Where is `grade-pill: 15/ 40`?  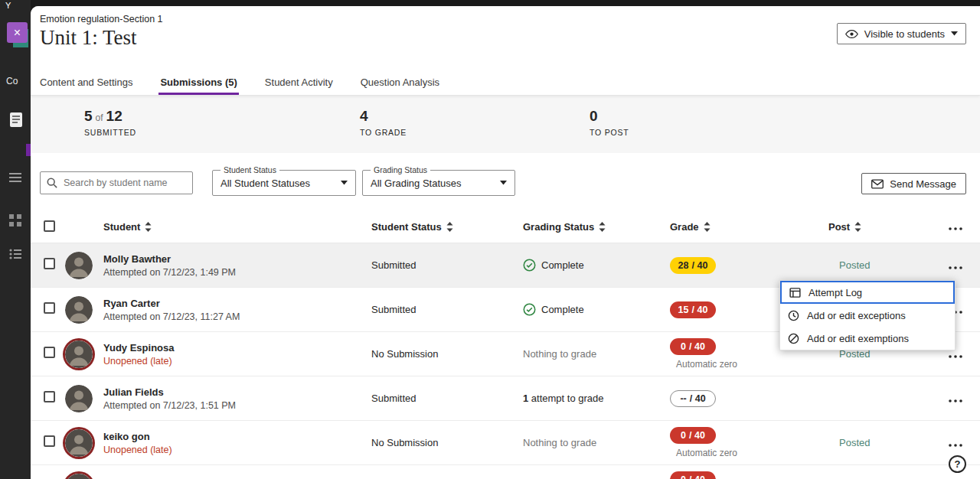 grade-pill: 15/ 40 is located at coordinates (693, 310).